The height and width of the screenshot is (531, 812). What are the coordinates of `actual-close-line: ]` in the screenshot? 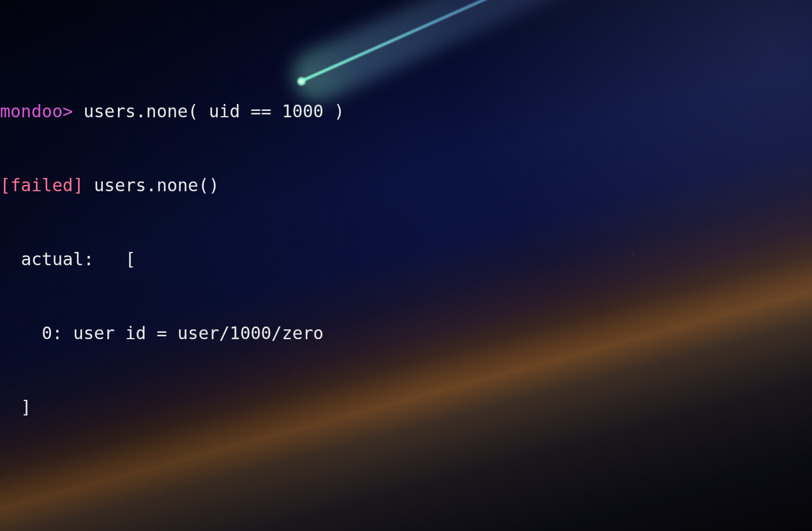 It's located at (406, 408).